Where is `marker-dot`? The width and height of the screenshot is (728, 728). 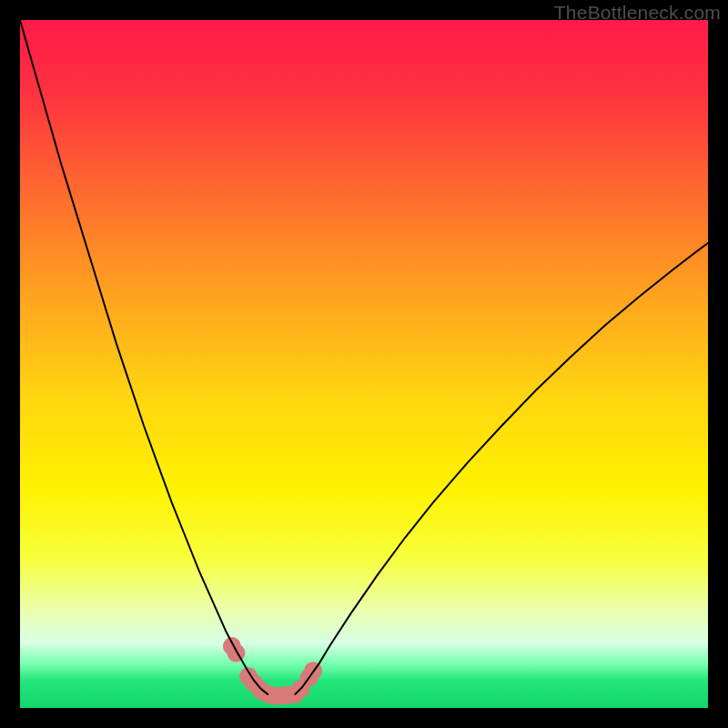 marker-dot is located at coordinates (236, 653).